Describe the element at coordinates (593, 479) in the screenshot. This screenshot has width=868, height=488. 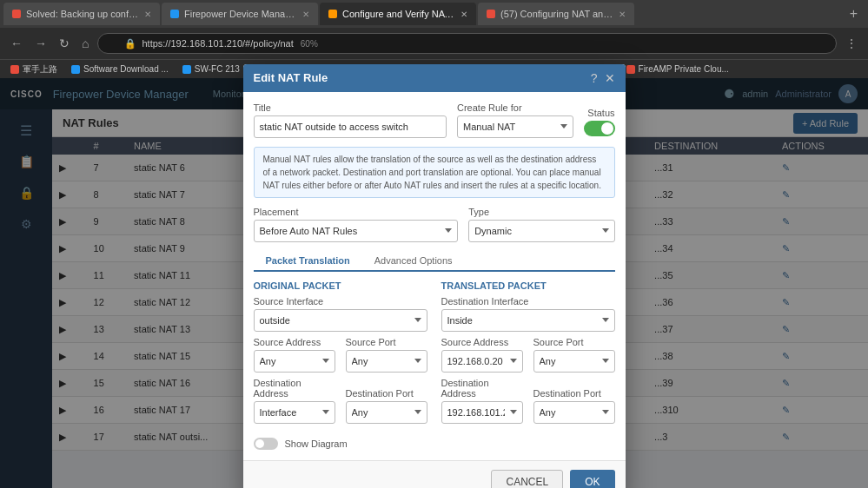
I see `ok-button: OK` at that location.